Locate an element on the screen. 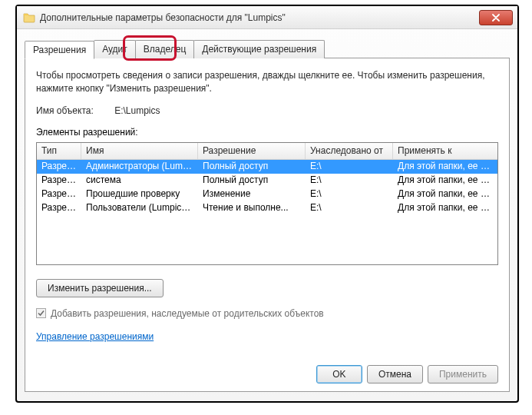 The width and height of the screenshot is (532, 415). check-icon is located at coordinates (41, 314).